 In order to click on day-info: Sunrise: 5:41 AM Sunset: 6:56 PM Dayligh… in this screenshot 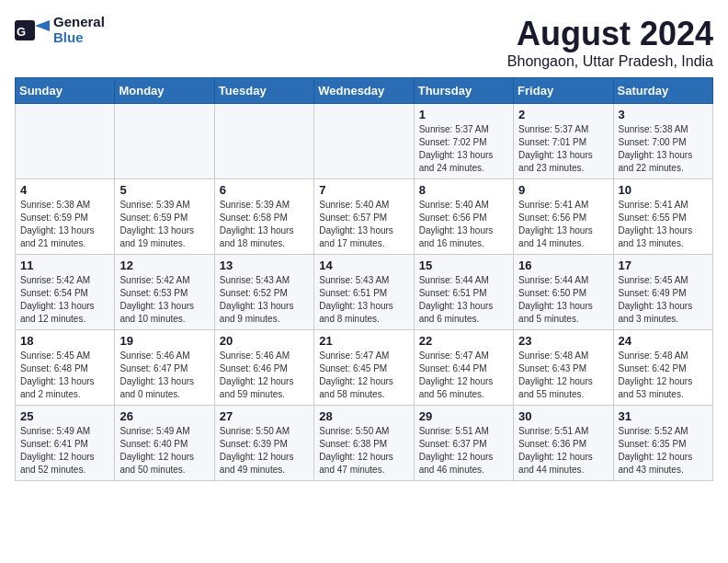, I will do `click(563, 224)`.